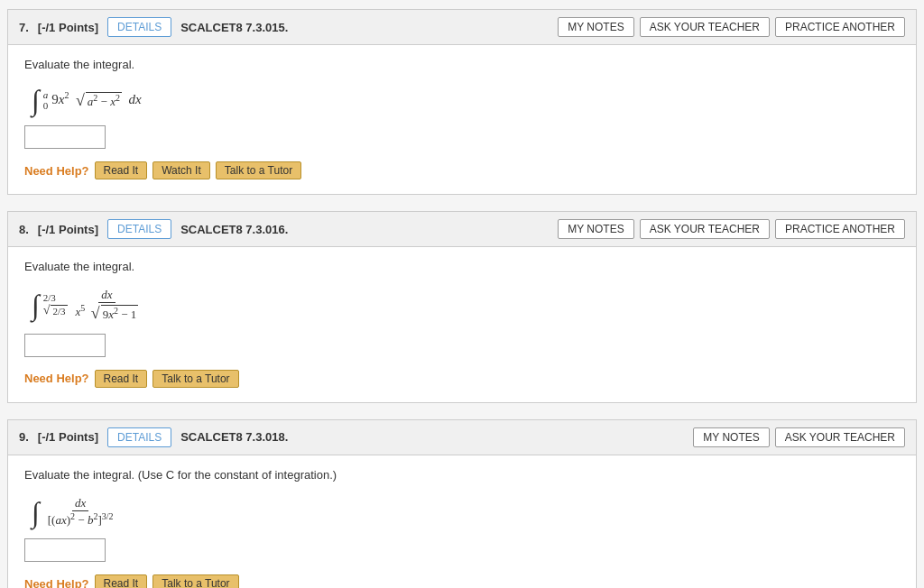 Image resolution: width=924 pixels, height=588 pixels. Describe the element at coordinates (107, 313) in the screenshot. I see `fraction-den-8: x5 √ 9x2 − 1` at that location.